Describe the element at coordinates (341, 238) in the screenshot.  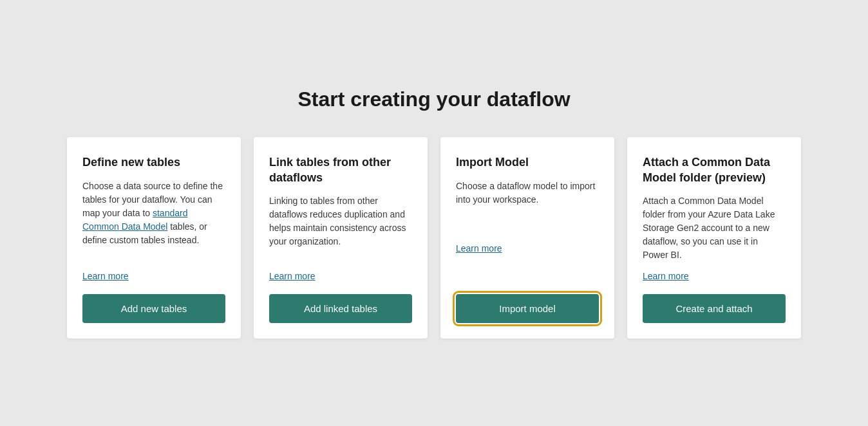
I see `card-link-tables: Link tables from other dataflows Linking…` at that location.